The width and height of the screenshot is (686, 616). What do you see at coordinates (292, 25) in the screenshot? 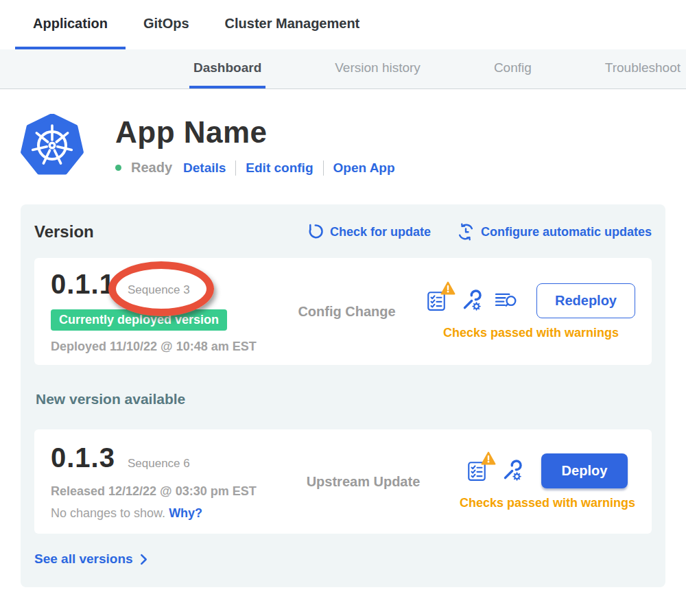
I see `tab-cluster-management: Cluster Management` at bounding box center [292, 25].